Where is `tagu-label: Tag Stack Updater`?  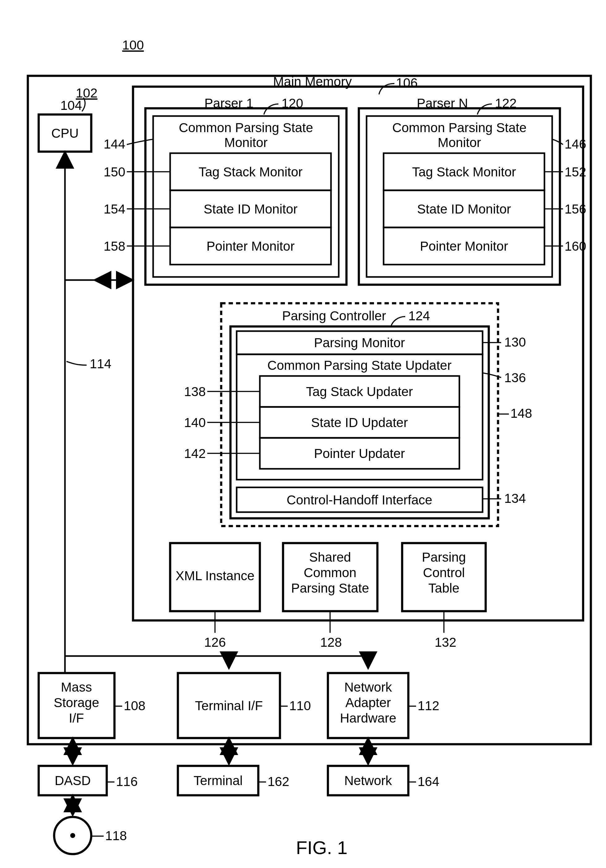
tagu-label: Tag Stack Updater is located at coordinates (360, 392).